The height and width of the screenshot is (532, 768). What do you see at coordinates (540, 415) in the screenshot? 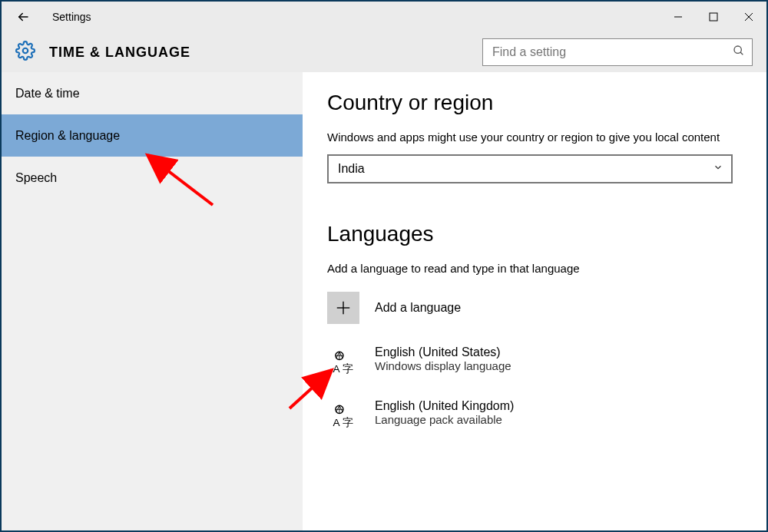
I see `language-item-en-uk: A 字 English (United Kingdom) Language pa…` at bounding box center [540, 415].